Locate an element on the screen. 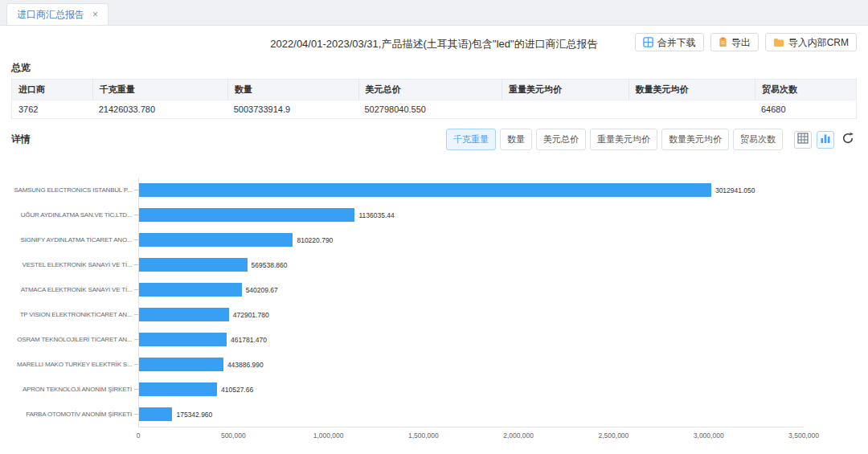 The image size is (868, 454). chart-category-label: SAMSUNG ELECTRONICS ISTANBUL P... is located at coordinates (72, 190).